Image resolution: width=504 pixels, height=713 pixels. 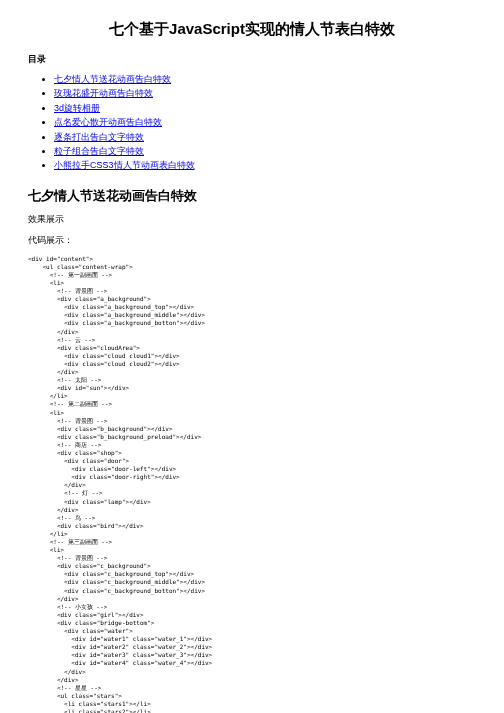 I want to click on toc-list: 七夕情人节送花动画告白特效 玫瑰花盛开动画告白特效 3d旋转相册 点名爱心散开动…, so click(x=252, y=122).